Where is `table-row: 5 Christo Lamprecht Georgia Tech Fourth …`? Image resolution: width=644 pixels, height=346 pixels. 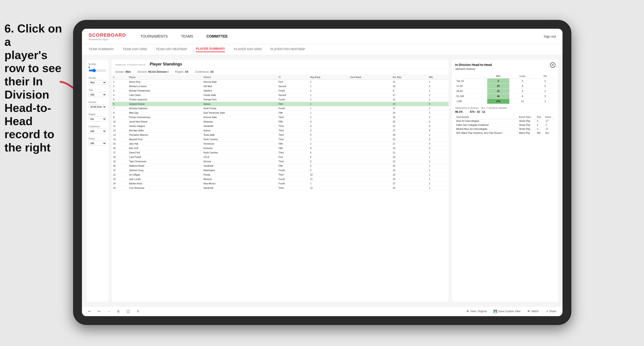
table-row: 5 Christo Lamprecht Georgia Tech Fourth … is located at coordinates (280, 100).